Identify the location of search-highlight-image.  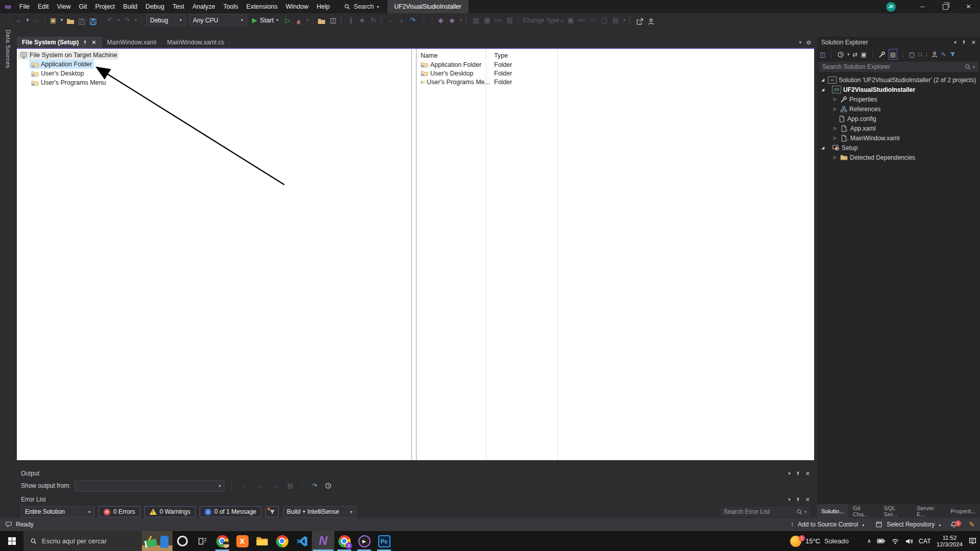
(157, 541).